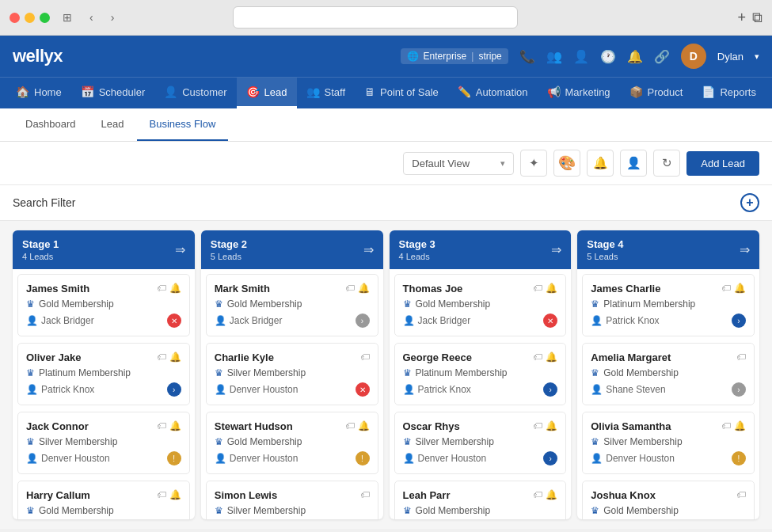  I want to click on subnav-business-flow: Business Flow, so click(183, 125).